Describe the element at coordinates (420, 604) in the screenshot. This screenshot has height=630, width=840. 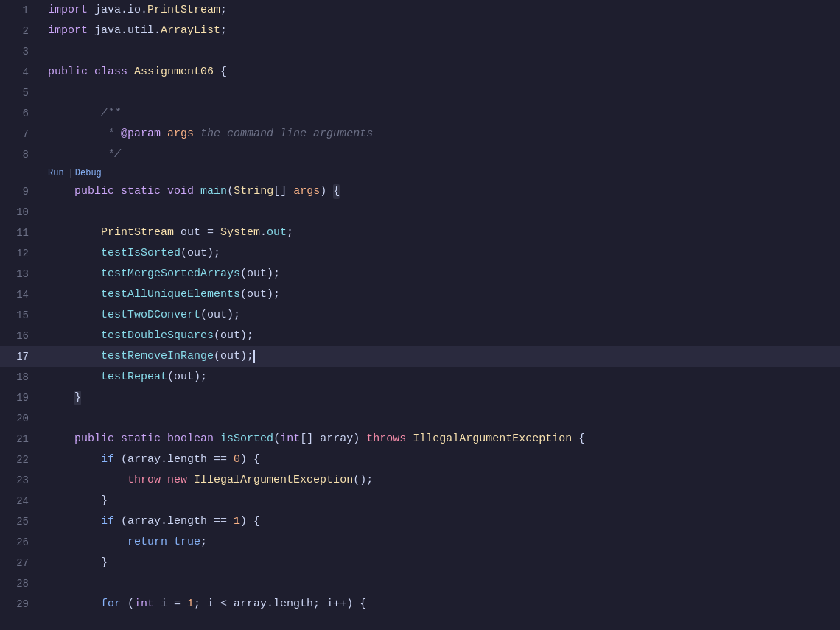
I see `line-29: 29 for (int i = 1; i < array.length; i++…` at that location.